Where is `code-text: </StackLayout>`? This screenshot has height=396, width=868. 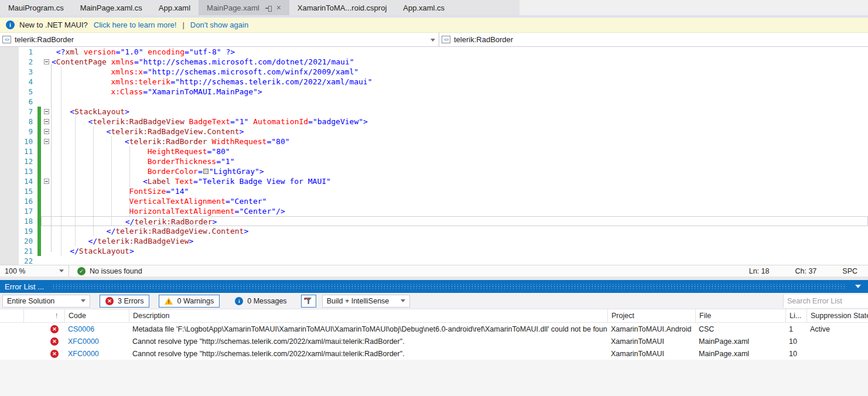 code-text: </StackLayout> is located at coordinates (460, 251).